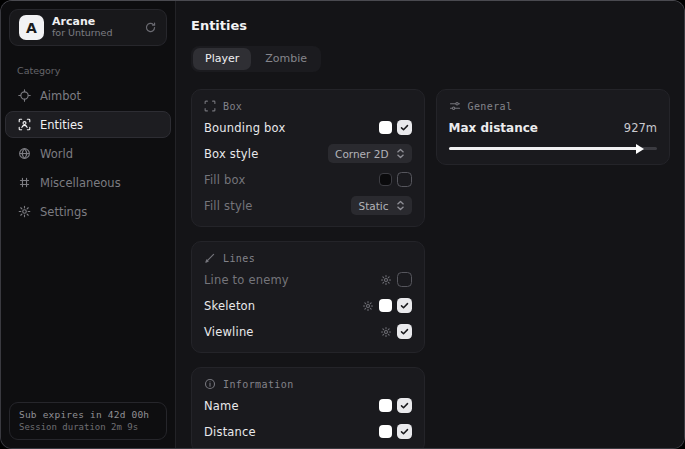 The width and height of the screenshot is (685, 449). I want to click on information-card: Information Name Distance, so click(308, 408).